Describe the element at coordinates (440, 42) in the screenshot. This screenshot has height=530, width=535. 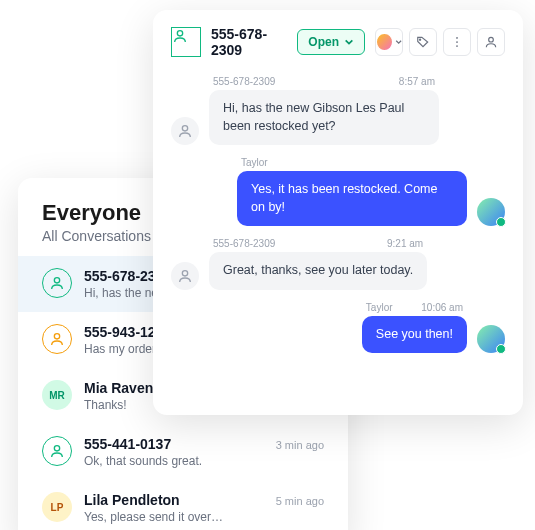
I see `header-actions` at that location.